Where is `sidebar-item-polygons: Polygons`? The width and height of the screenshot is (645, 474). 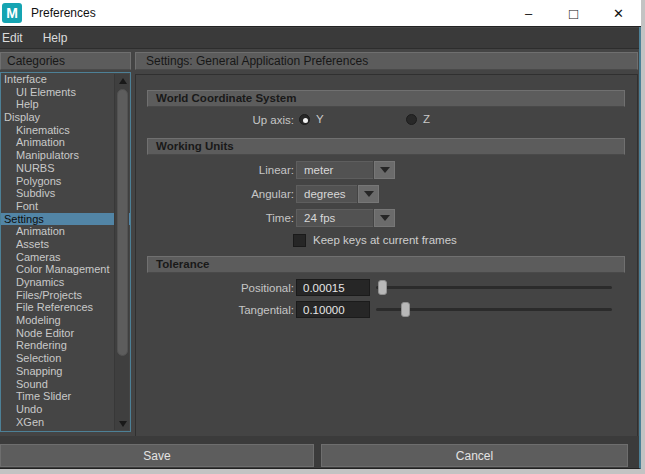
sidebar-item-polygons: Polygons is located at coordinates (66, 182).